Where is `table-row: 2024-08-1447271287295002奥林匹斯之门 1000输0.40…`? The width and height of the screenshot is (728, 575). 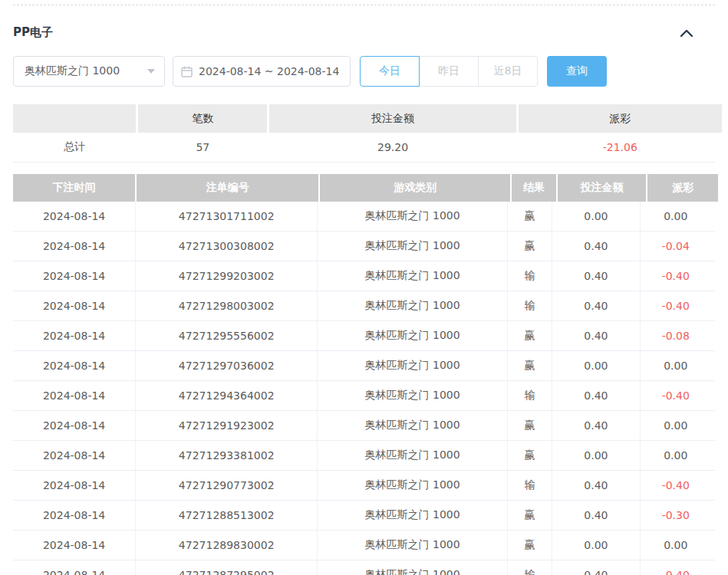 table-row: 2024-08-1447271287295002奥林匹斯之门 1000输0.40… is located at coordinates (364, 567).